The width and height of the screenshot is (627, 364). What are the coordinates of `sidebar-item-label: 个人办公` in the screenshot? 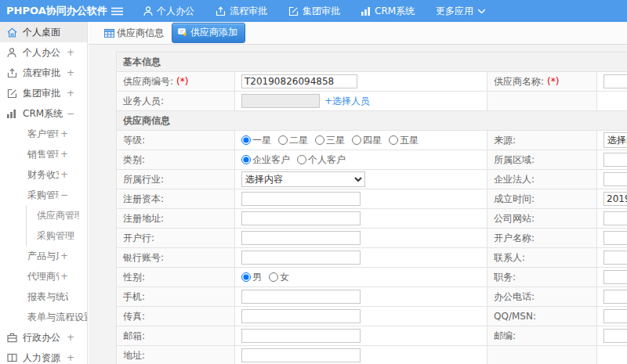 It's located at (44, 53).